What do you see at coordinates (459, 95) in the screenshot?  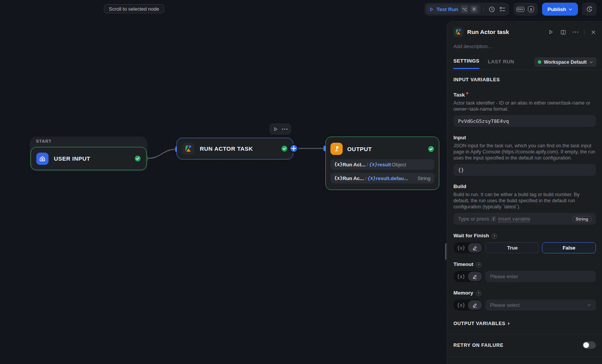 I see `task-label: Task` at bounding box center [459, 95].